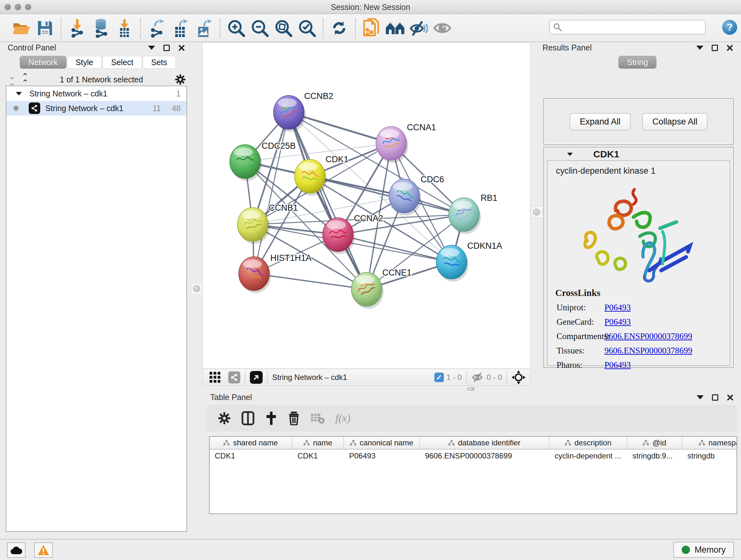 The height and width of the screenshot is (560, 741). I want to click on control-tab-sets: Sets, so click(159, 62).